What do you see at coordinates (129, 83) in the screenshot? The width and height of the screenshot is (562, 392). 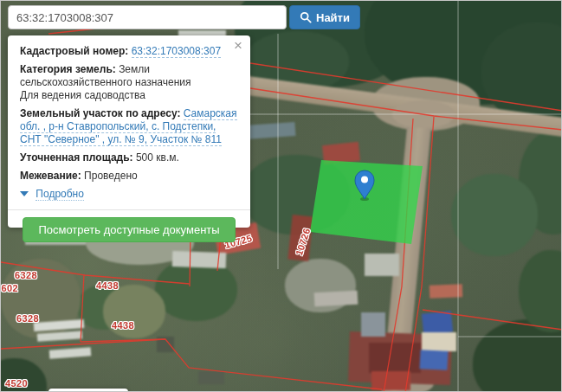 I see `land-category-row: Категория земель: Земли сельскохозяйстве…` at bounding box center [129, 83].